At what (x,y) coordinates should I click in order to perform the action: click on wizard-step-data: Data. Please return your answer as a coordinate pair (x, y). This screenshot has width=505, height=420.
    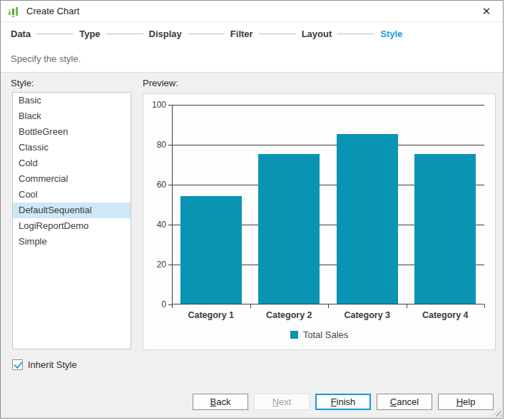
    Looking at the image, I should click on (21, 34).